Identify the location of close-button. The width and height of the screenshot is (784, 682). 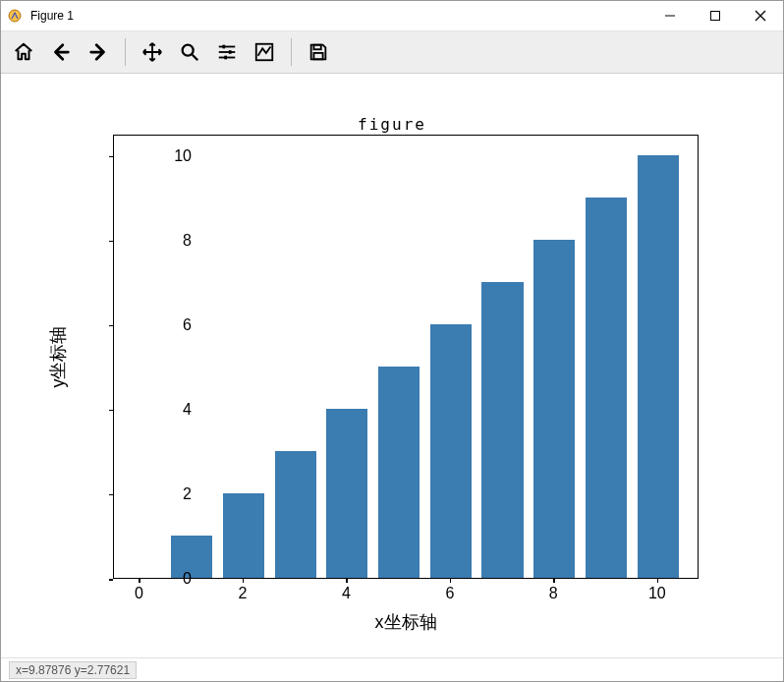
(760, 16).